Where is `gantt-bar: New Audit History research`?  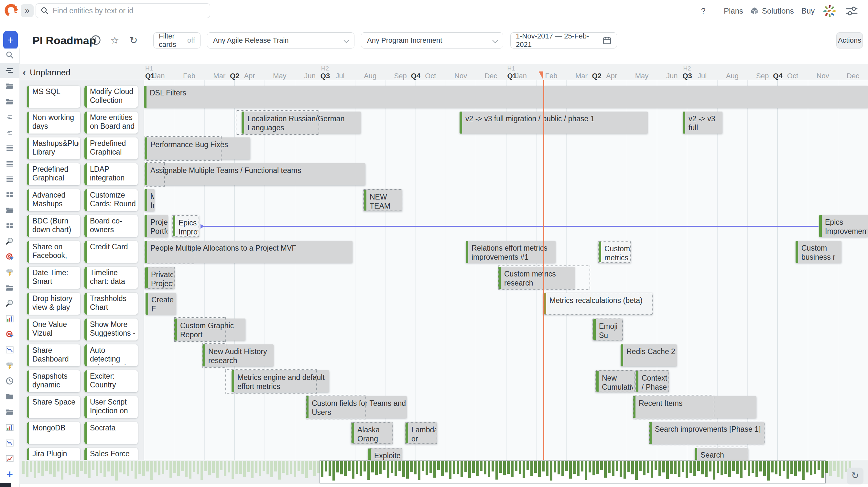 gantt-bar: New Audit History research is located at coordinates (238, 355).